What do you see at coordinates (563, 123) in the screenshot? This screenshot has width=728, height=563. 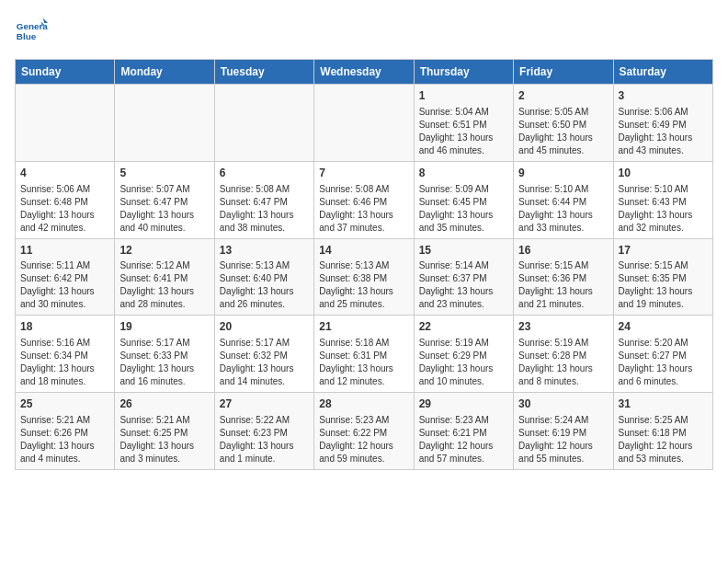 I see `calendar-cell: 2Sunrise: 5:05 AM Sunset: 6:50 PM Daylig…` at bounding box center [563, 123].